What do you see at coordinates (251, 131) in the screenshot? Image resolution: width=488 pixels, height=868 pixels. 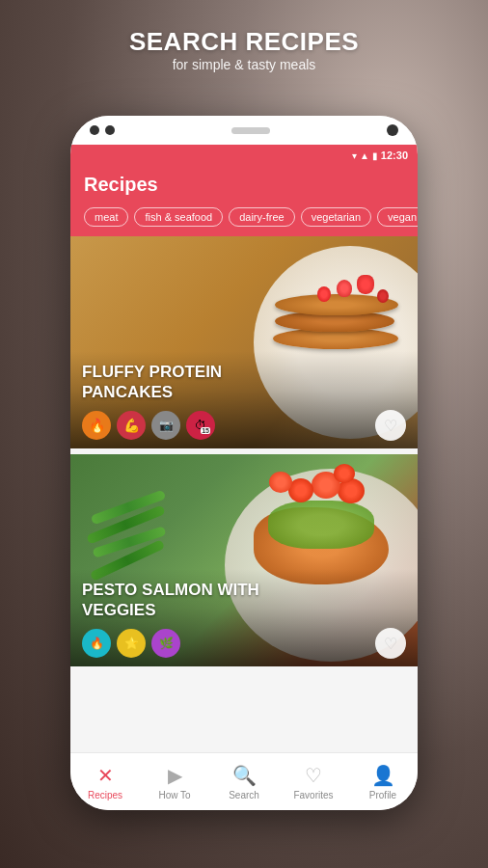 I see `phone-speaker` at bounding box center [251, 131].